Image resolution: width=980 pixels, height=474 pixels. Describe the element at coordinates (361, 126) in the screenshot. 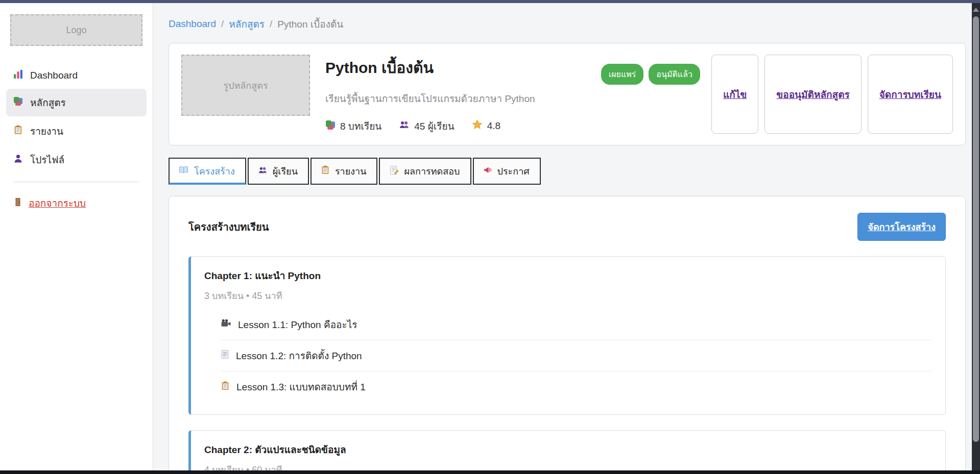

I see `stat-lessons-value: 8 บทเรียน` at that location.